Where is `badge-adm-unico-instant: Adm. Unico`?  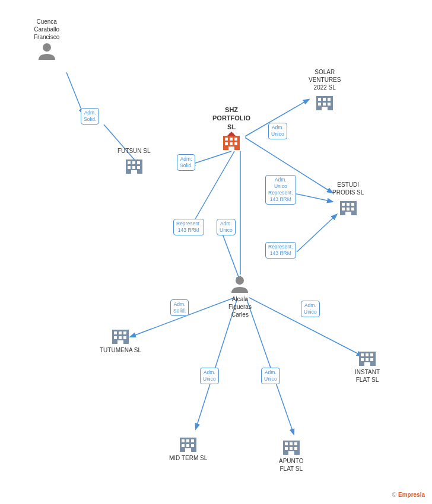 badge-adm-unico-instant: Adm. Unico is located at coordinates (310, 309).